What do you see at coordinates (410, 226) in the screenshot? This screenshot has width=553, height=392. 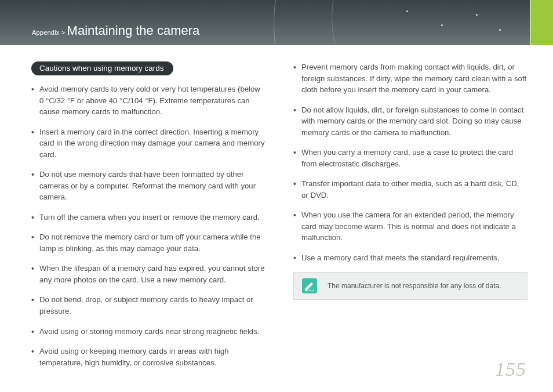 I see `list-item: When you use the camera for an extended …` at bounding box center [410, 226].